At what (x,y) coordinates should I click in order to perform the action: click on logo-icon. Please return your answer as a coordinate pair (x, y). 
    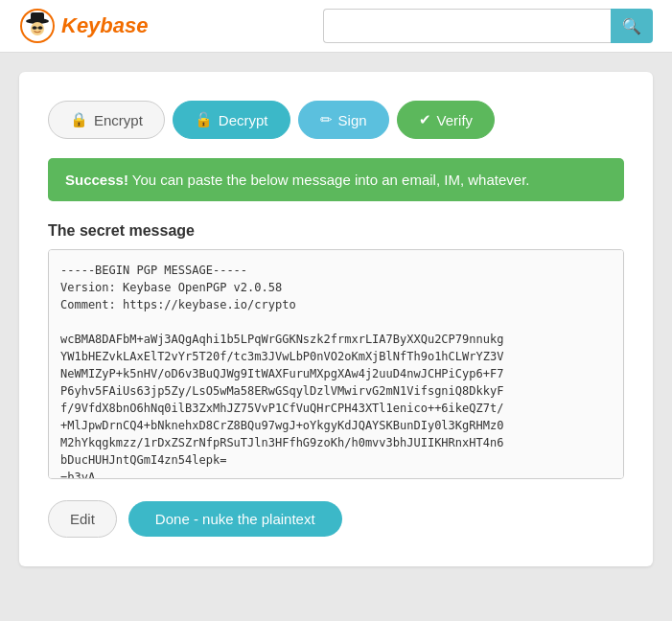
    Looking at the image, I should click on (37, 26).